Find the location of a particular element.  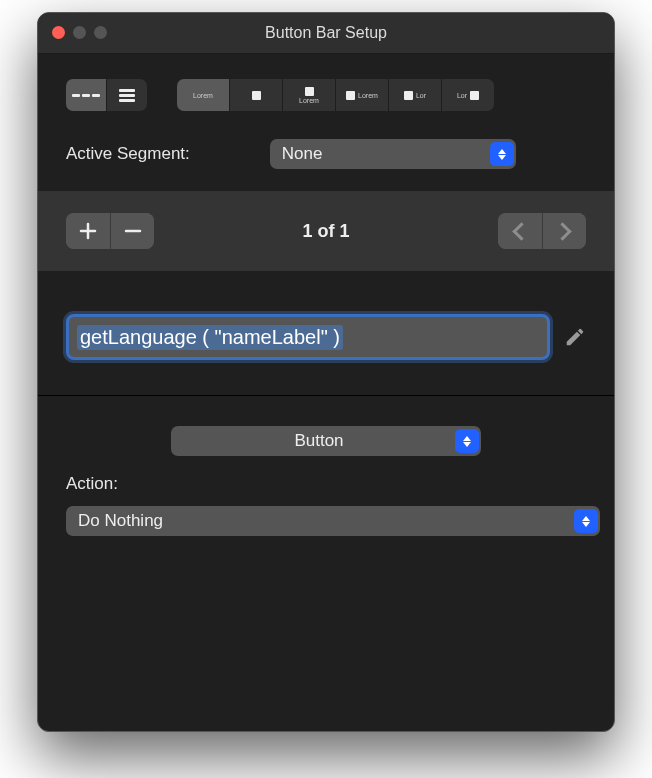

plus-icon is located at coordinates (88, 231).